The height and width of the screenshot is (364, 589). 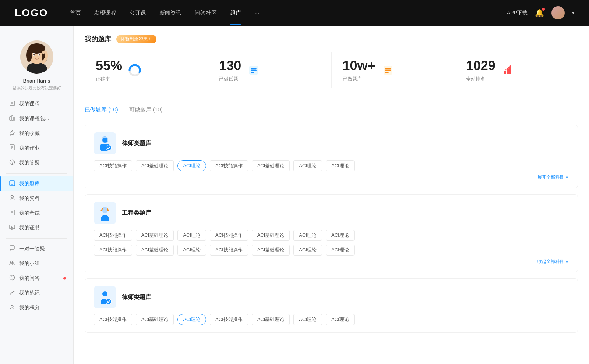 I want to click on sidebar-item-testbank: 我的题库, so click(x=37, y=184).